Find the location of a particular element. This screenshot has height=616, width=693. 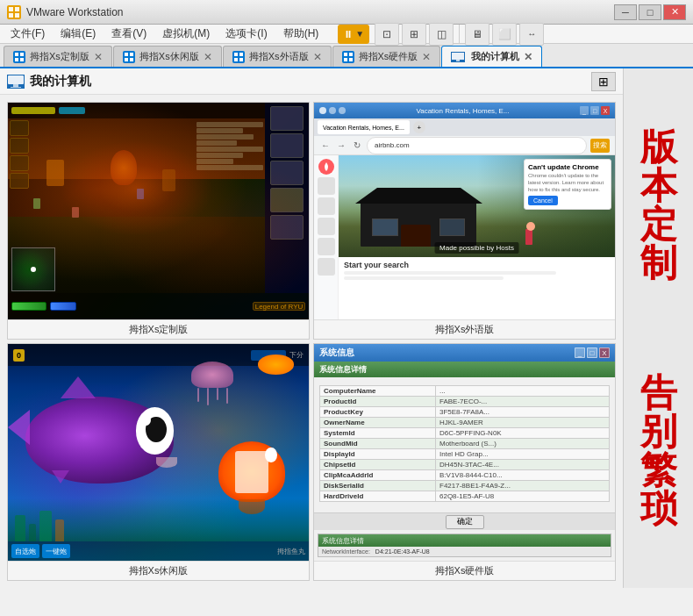

toolbar-btn-1: ⊡ is located at coordinates (387, 34).